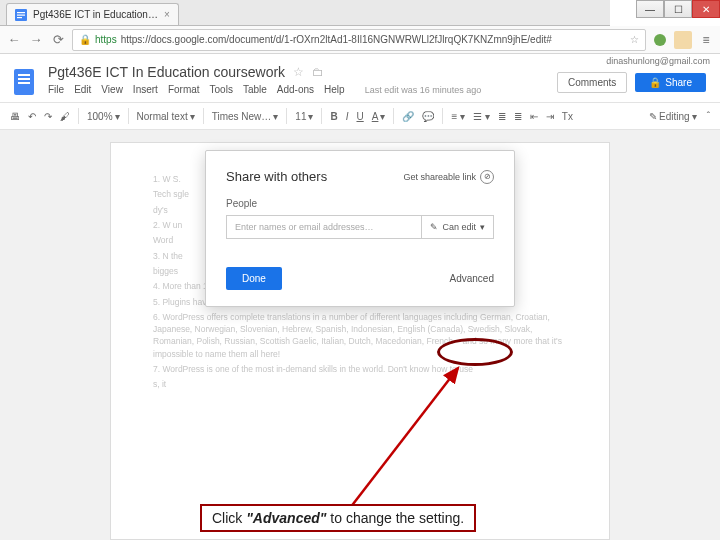 The height and width of the screenshot is (540, 720). I want to click on menu-format: Format, so click(184, 90).